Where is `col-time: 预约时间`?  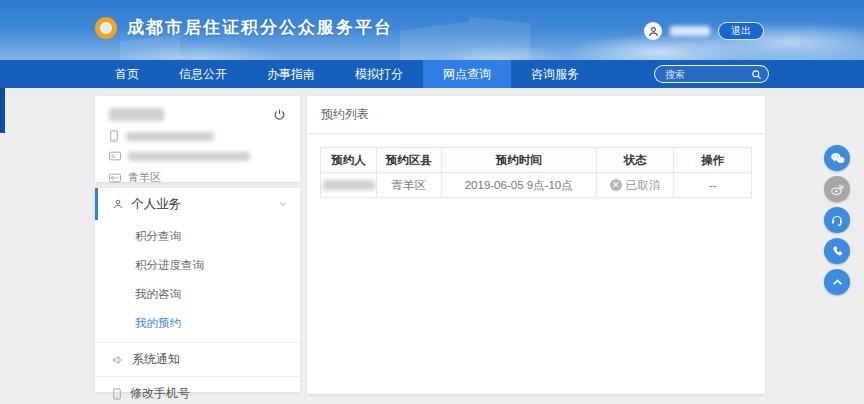 col-time: 预约时间 is located at coordinates (518, 160).